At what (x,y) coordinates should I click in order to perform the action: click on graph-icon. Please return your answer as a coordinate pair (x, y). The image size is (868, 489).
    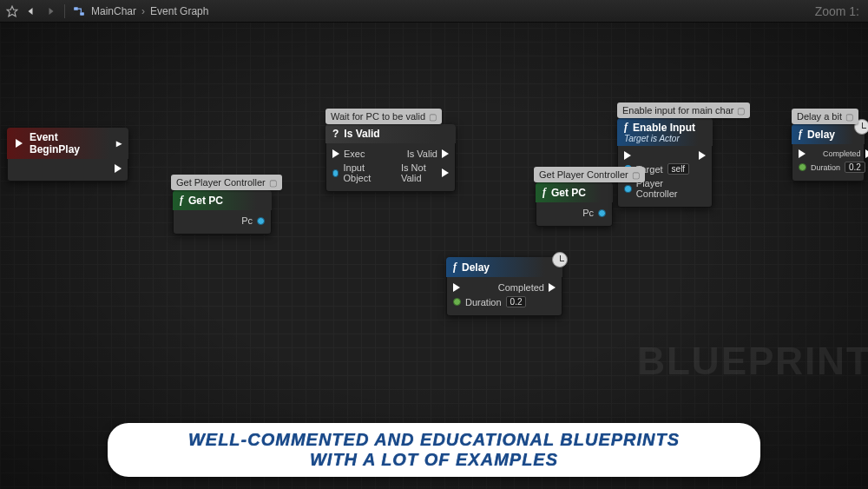
    Looking at the image, I should click on (79, 11).